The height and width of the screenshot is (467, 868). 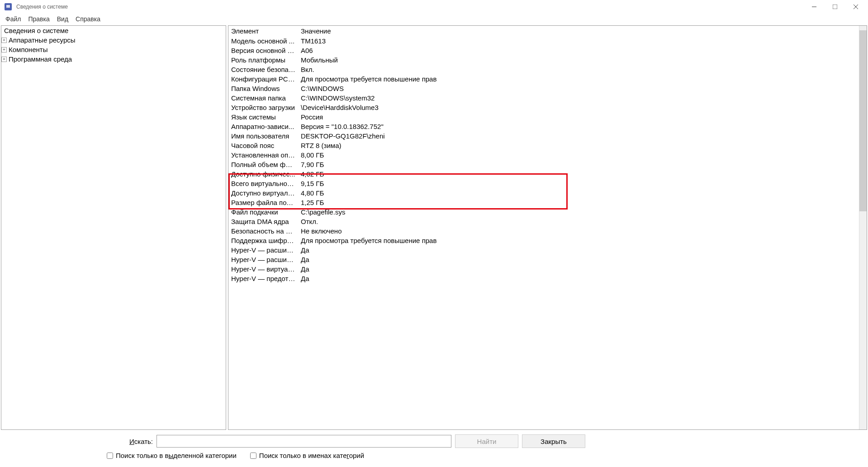 I want to click on table-row: Безопасность на ос...Не включено, so click(x=544, y=231).